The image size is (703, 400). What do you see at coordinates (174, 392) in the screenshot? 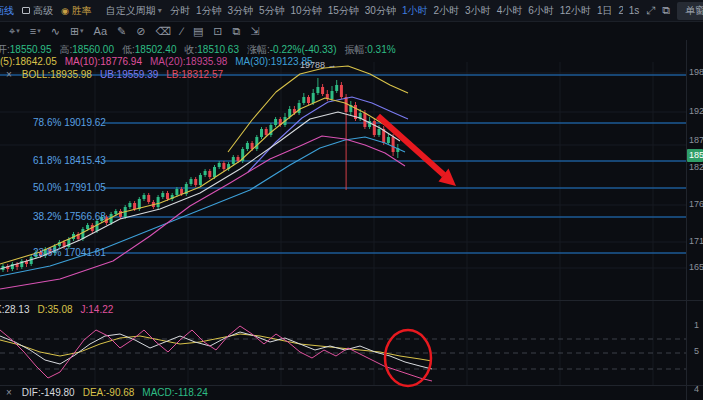
I see `macd-value-2: MACD:-118.24` at bounding box center [174, 392].